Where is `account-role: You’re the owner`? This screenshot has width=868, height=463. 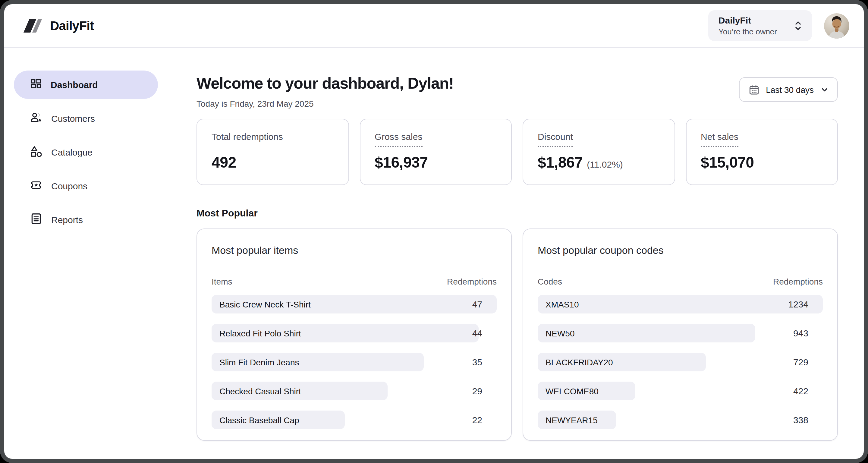 account-role: You’re the owner is located at coordinates (748, 32).